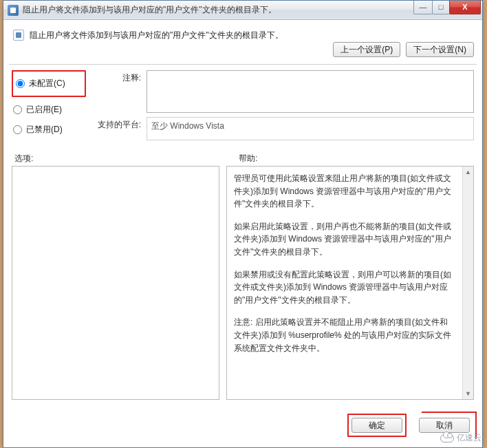 This screenshot has height=448, width=487. Describe the element at coordinates (18, 110) in the screenshot. I see `radio-enabled-input` at that location.